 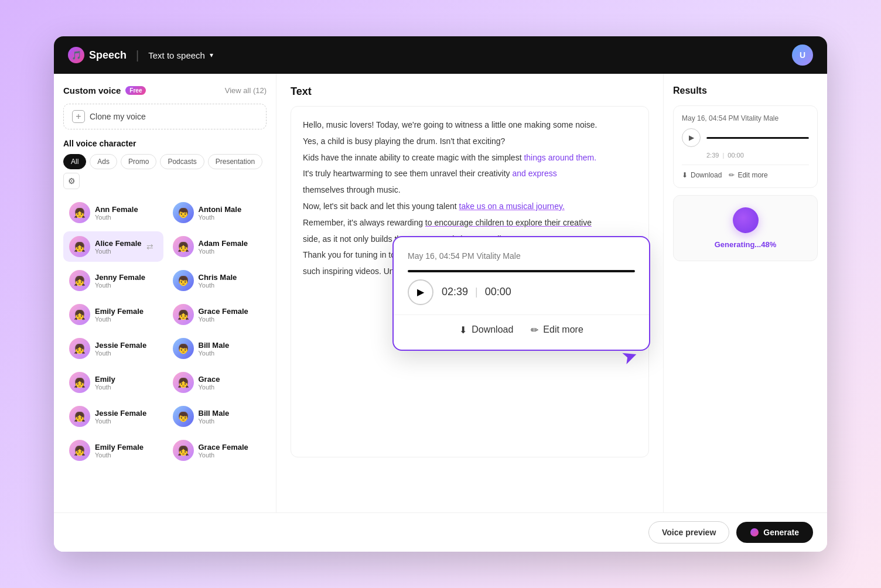 What do you see at coordinates (118, 251) in the screenshot?
I see `voice-tag-alice: Youth` at bounding box center [118, 251].